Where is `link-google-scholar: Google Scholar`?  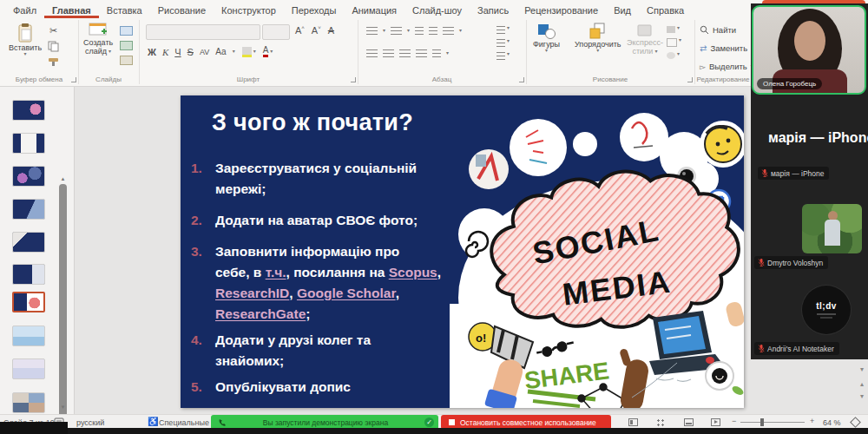 link-google-scholar: Google Scholar is located at coordinates (346, 293).